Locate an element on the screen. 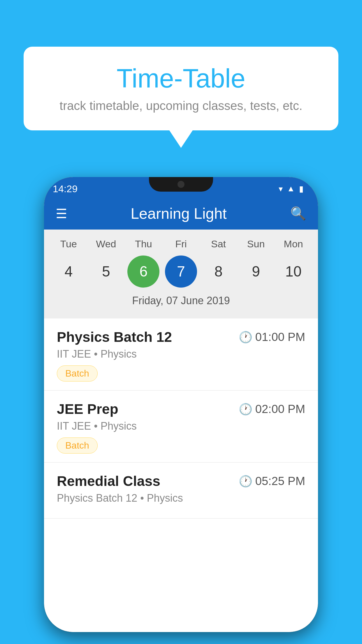 The image size is (362, 644). class-item-1-header: Physics Batch 12 🕐 01:00 PM is located at coordinates (181, 337).